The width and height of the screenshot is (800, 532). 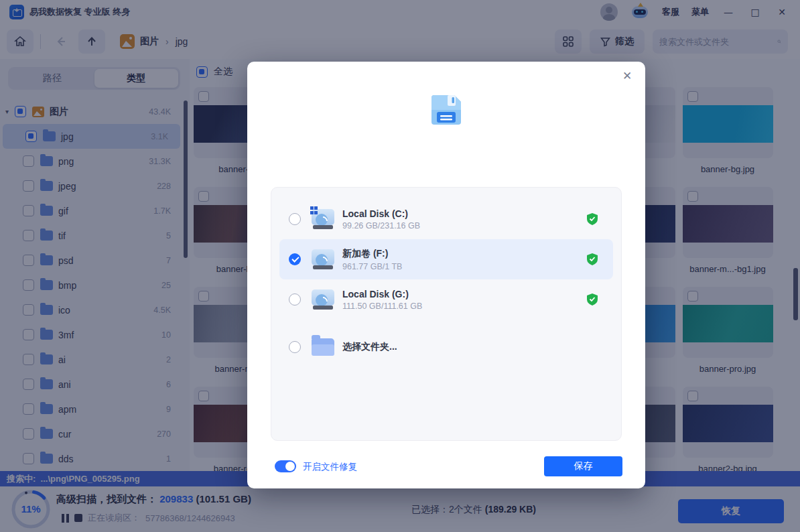 What do you see at coordinates (285, 466) in the screenshot?
I see `file-repair-toggle` at bounding box center [285, 466].